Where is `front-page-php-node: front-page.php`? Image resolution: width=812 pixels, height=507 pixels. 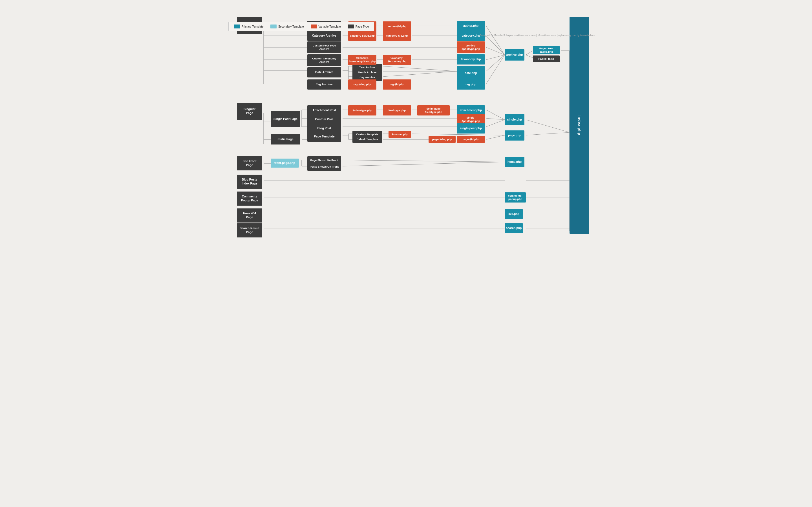 front-page-php-node: front-page.php is located at coordinates (285, 163).